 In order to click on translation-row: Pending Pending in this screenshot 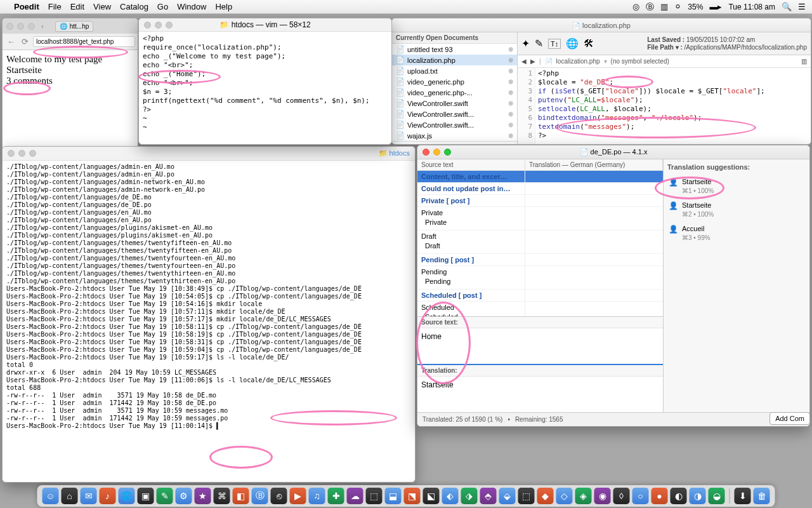, I will do `click(540, 278)`.